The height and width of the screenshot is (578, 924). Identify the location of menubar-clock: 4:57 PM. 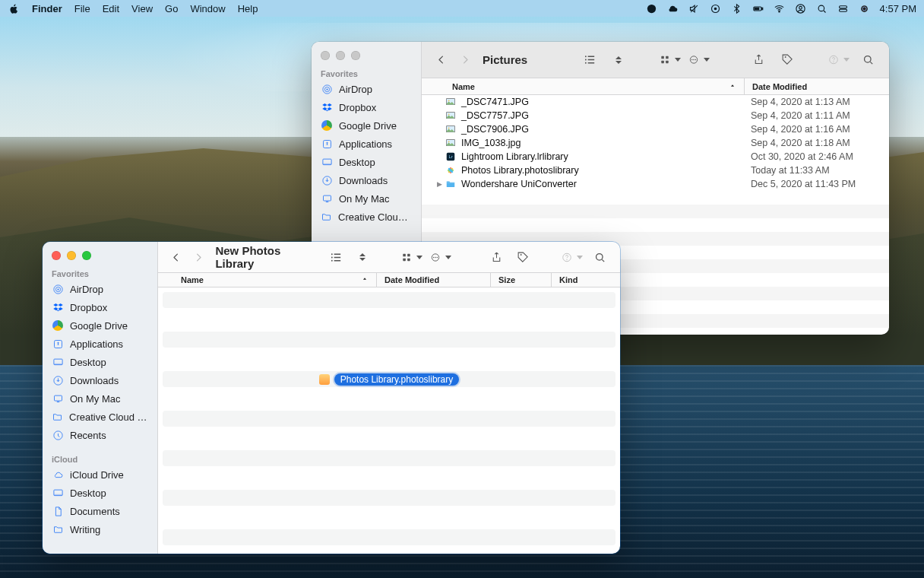
(898, 9).